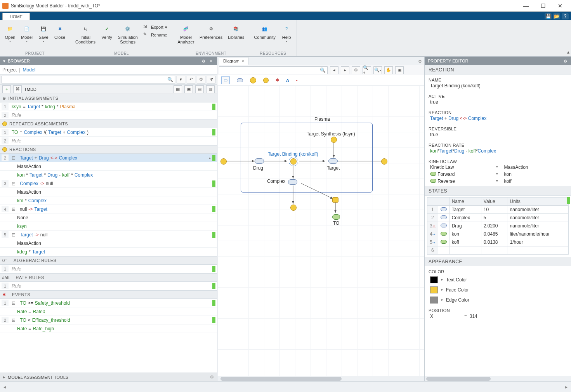 The width and height of the screenshot is (571, 392). Describe the element at coordinates (109, 260) in the screenshot. I see `section-algebraic: 0= ALGEBRAIC RULES` at that location.